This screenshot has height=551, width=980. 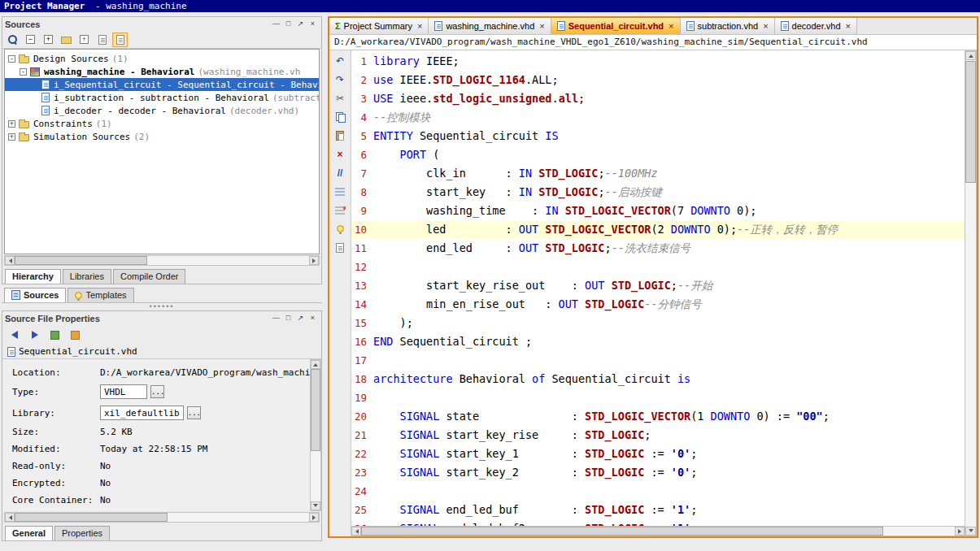 I want to click on code-line: 26 SIGNAL end_led_buf2 : STD_LOGIC := '1…, so click(x=658, y=523).